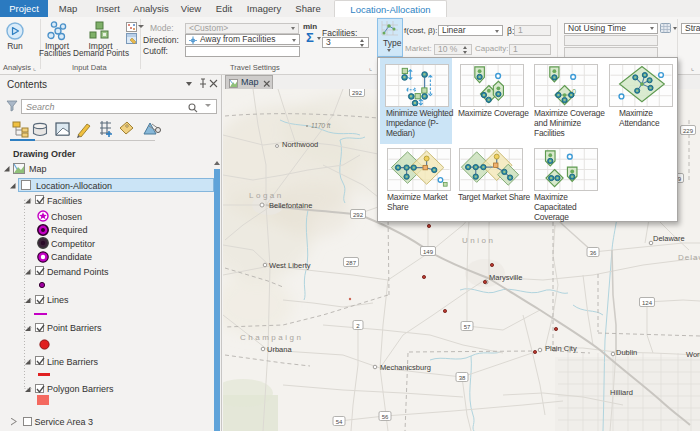  What do you see at coordinates (693, 354) in the screenshot?
I see `svg-text: Worth` at bounding box center [693, 354].